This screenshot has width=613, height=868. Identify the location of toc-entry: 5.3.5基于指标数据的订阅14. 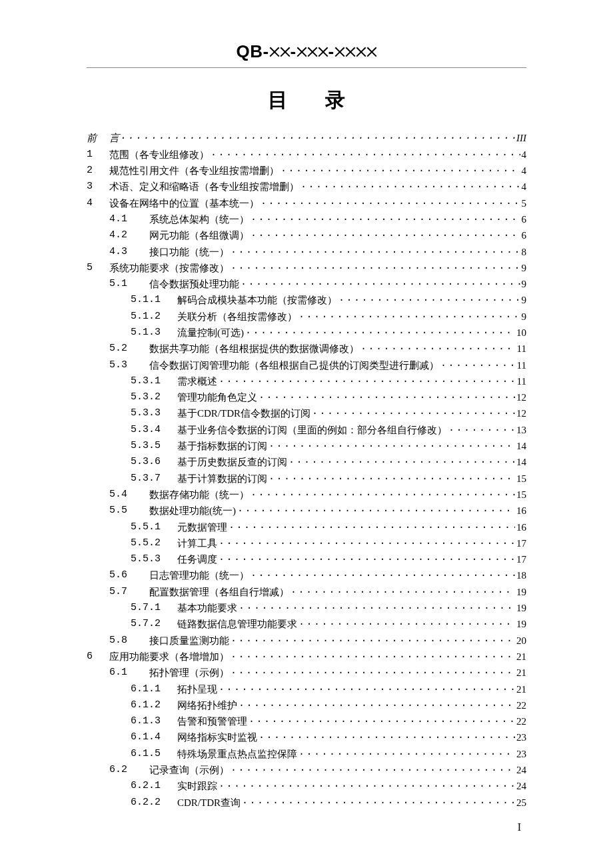
(306, 446).